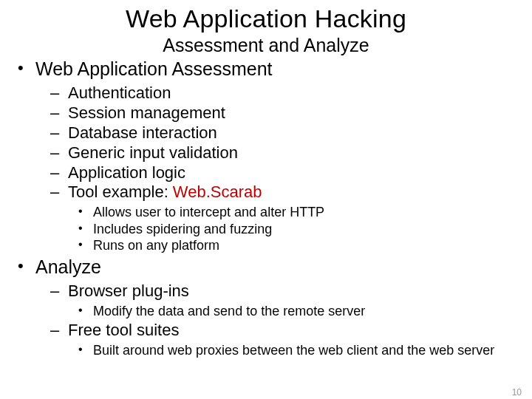 This screenshot has height=399, width=532. I want to click on tool-notes: Allows user to intercept and alter HTTP …, so click(300, 229).